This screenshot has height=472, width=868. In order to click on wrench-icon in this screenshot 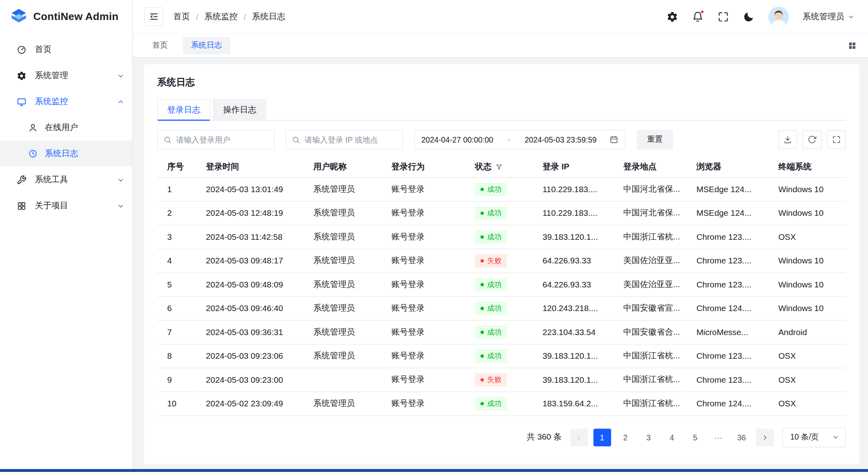, I will do `click(22, 179)`.